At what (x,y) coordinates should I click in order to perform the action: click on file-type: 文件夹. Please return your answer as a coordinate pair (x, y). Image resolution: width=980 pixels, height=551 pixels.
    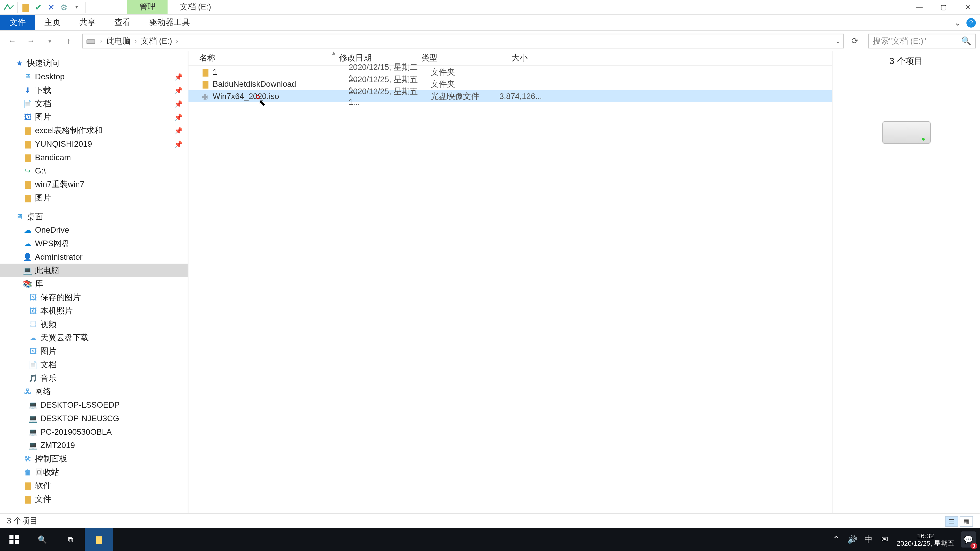
    Looking at the image, I should click on (465, 72).